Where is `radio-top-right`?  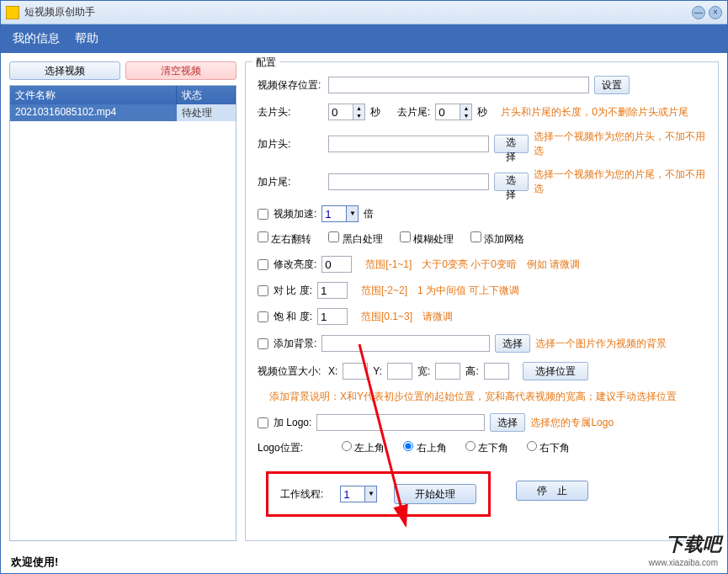
radio-top-right is located at coordinates (408, 446).